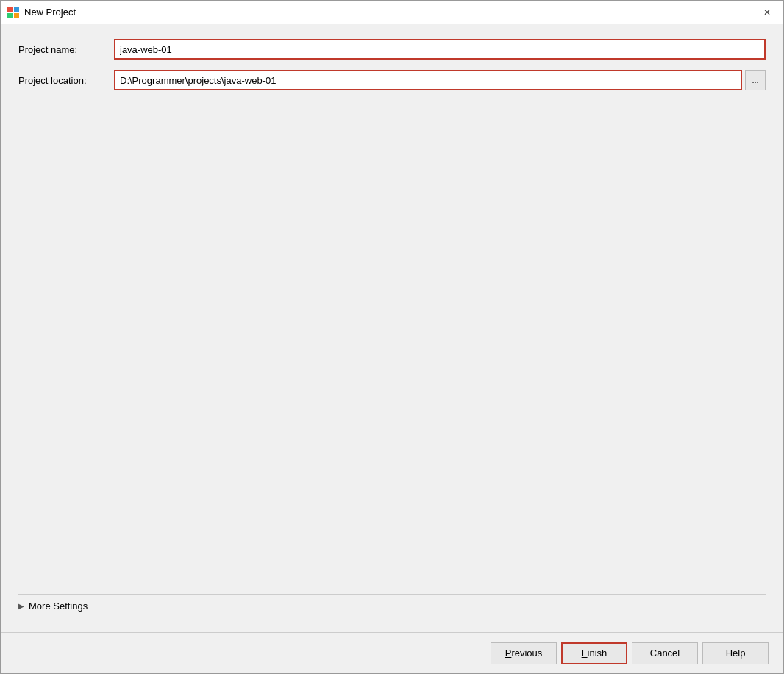  I want to click on project-location-label: Project location:, so click(66, 81).